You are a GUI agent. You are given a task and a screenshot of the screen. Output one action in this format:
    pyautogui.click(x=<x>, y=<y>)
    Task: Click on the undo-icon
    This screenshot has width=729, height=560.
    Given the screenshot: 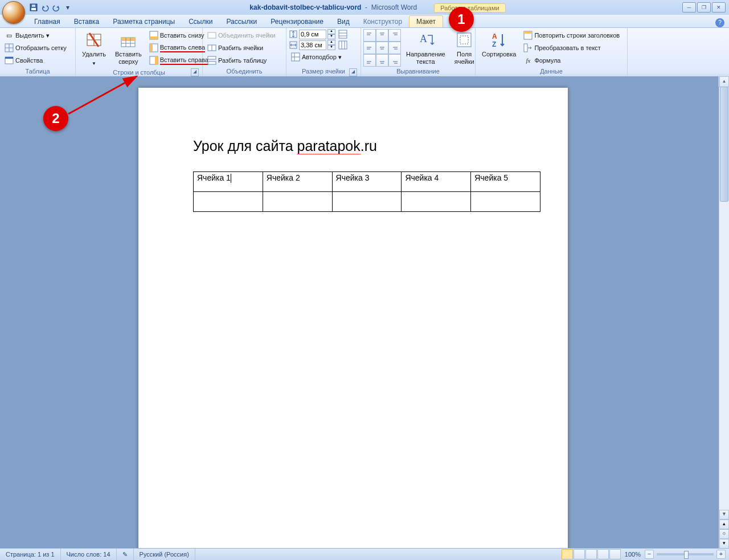 What is the action you would take?
    pyautogui.click(x=45, y=7)
    